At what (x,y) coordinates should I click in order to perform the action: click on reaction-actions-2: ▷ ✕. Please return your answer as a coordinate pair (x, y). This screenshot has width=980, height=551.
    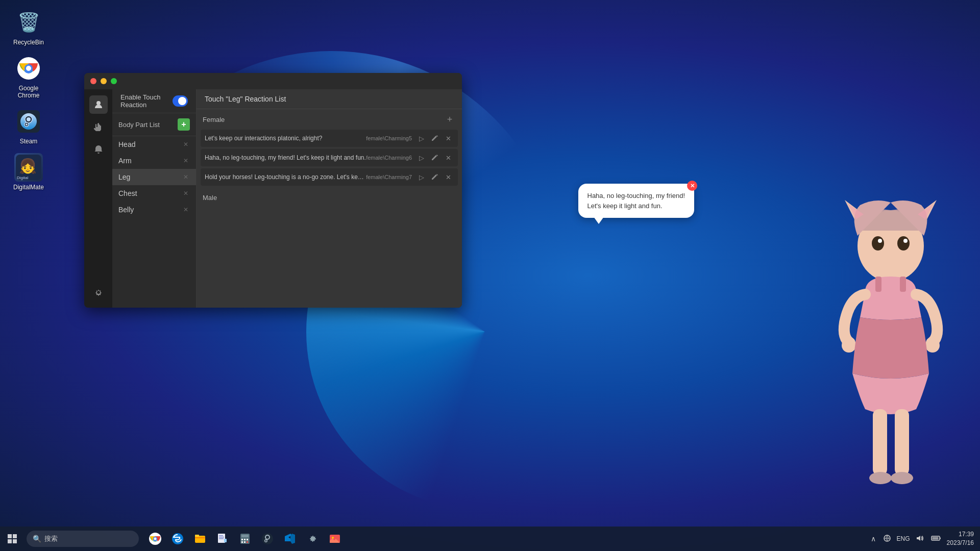
    Looking at the image, I should click on (435, 177).